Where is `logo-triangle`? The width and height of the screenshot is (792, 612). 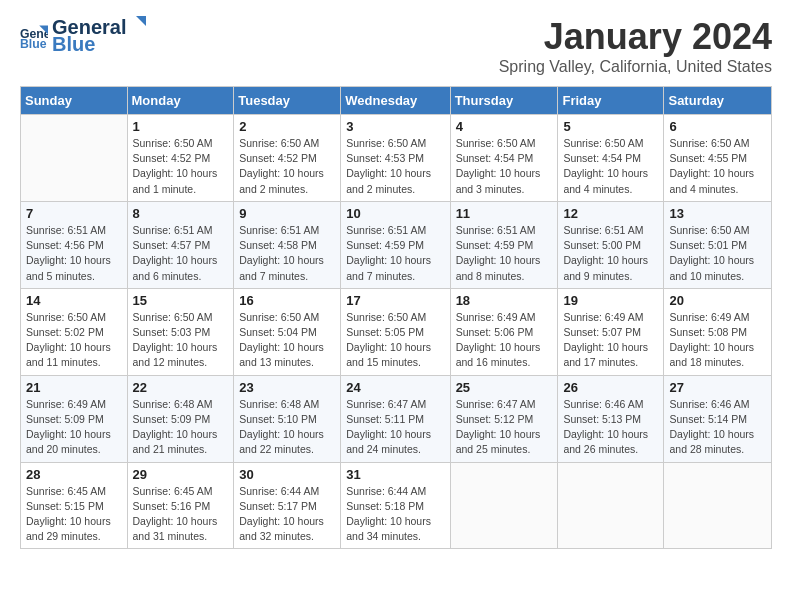 logo-triangle is located at coordinates (137, 25).